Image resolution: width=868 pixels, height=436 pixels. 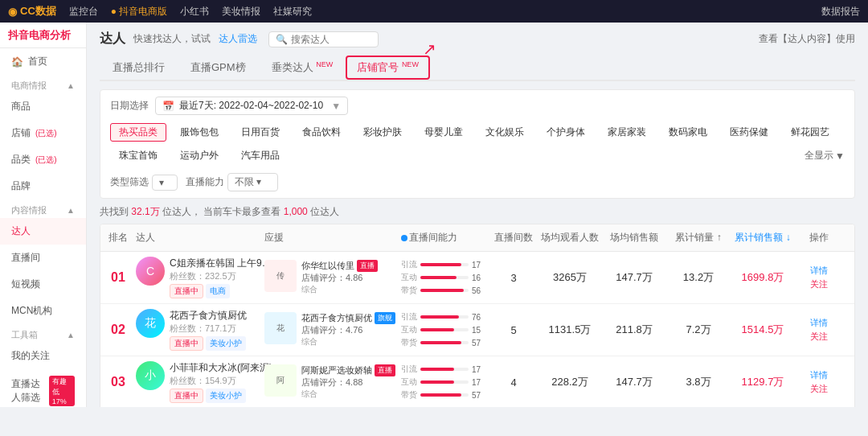 I want to click on action-cell: 详情 关注, so click(x=819, y=382).